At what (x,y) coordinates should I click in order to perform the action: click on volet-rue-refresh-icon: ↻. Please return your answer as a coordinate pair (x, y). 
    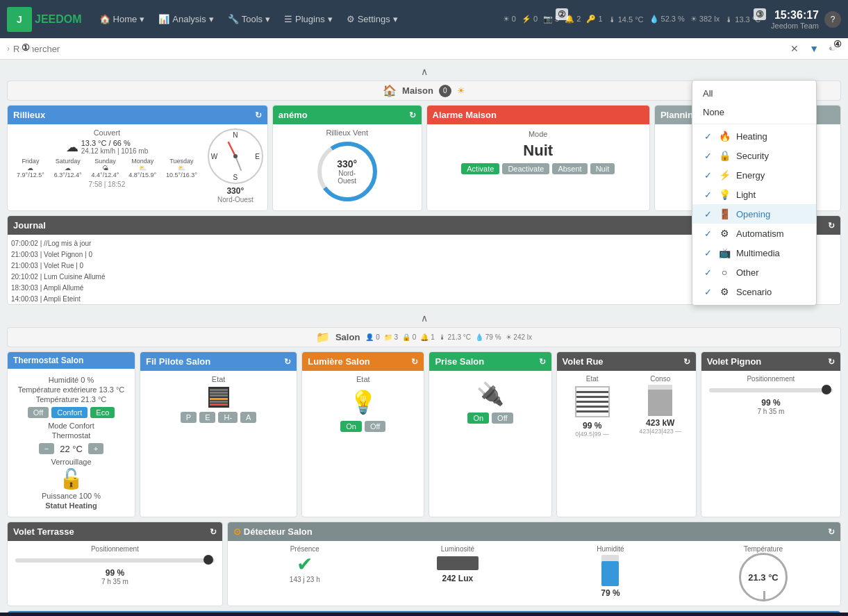
    Looking at the image, I should click on (687, 362).